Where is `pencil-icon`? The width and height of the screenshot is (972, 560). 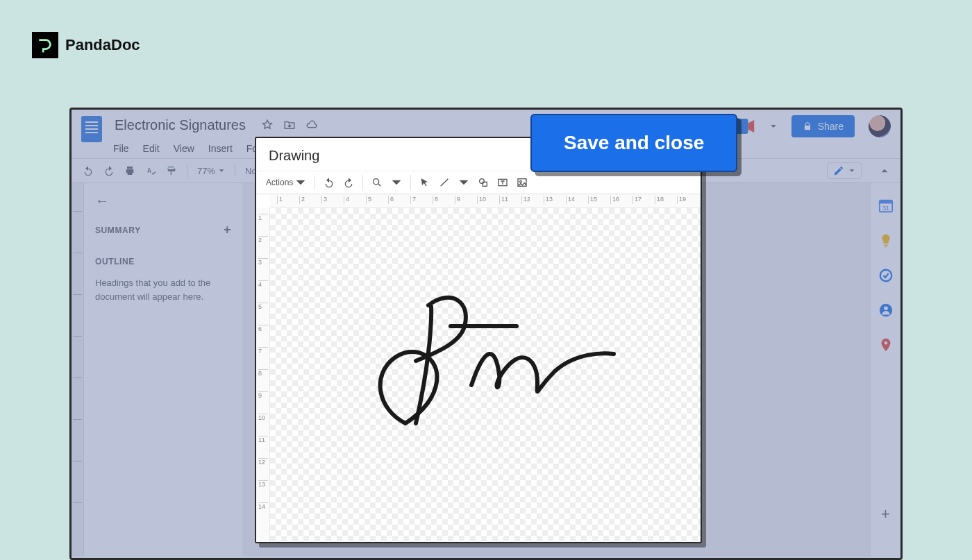 pencil-icon is located at coordinates (839, 171).